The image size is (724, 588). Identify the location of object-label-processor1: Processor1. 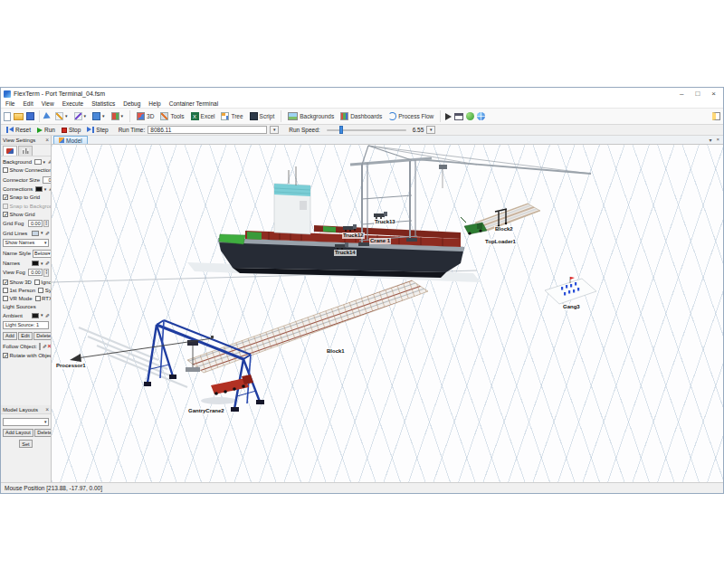
(71, 365).